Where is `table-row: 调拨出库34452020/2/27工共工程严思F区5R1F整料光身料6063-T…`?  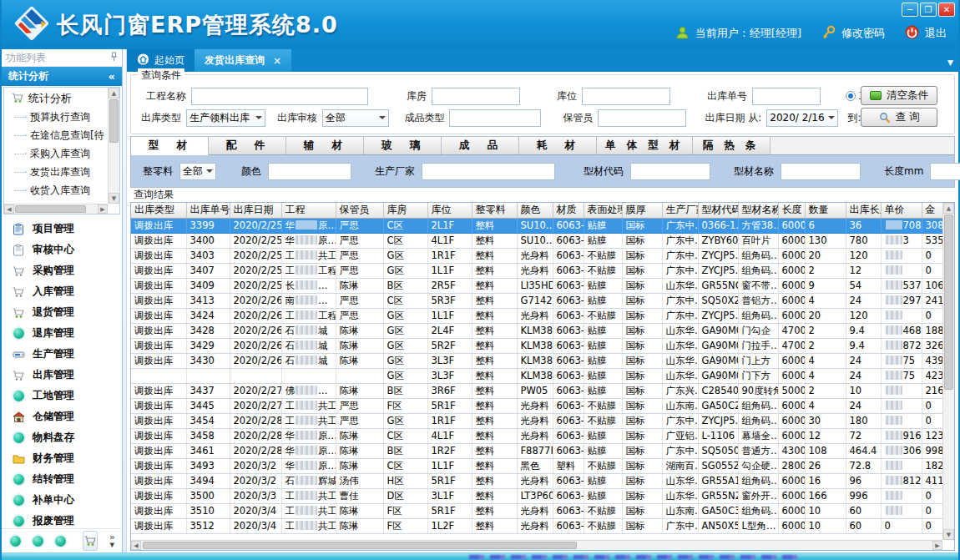 table-row: 调拨出库34452020/2/27工共工程严思F区5R1F整料光身料6063-T… is located at coordinates (541, 406).